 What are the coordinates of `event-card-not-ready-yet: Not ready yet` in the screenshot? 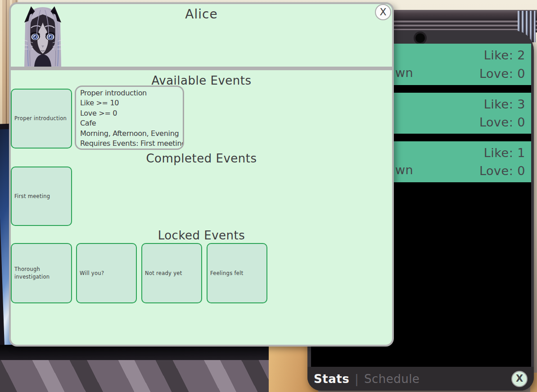 It's located at (172, 273).